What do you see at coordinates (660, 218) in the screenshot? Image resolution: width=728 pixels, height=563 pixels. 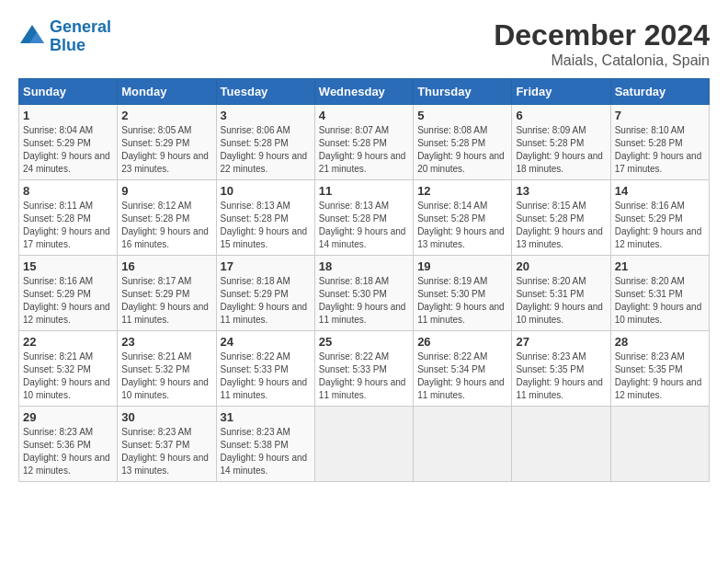 I see `calendar-cell: 14Sunrise: 8:16 AMSunset: 5:29 PMDayligh…` at bounding box center [660, 218].